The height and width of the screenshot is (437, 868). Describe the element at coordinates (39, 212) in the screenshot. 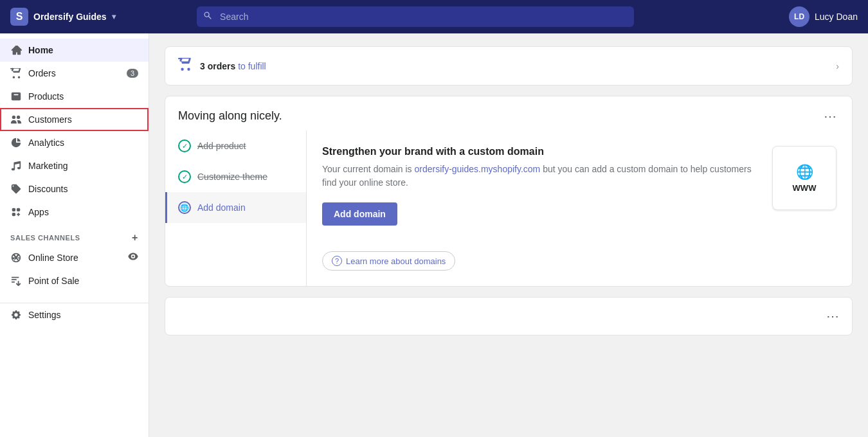

I see `sidebar-apps-label: Apps` at that location.